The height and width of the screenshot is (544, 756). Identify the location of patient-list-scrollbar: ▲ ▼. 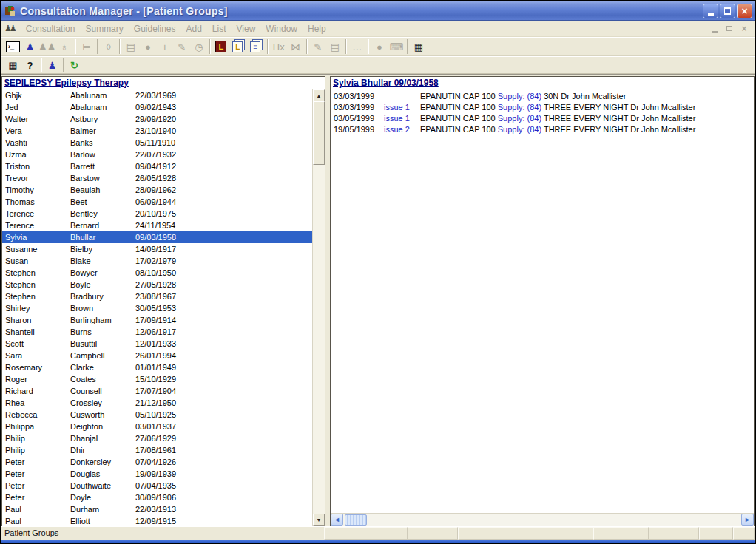
(318, 307).